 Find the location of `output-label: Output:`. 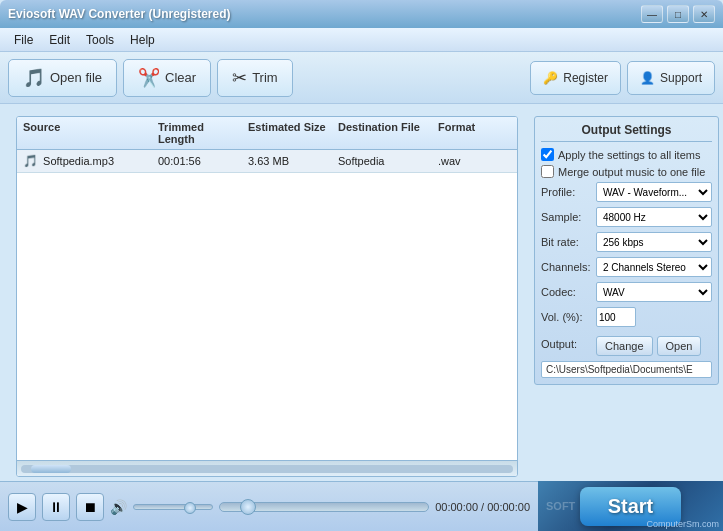

output-label: Output: is located at coordinates (568, 344).